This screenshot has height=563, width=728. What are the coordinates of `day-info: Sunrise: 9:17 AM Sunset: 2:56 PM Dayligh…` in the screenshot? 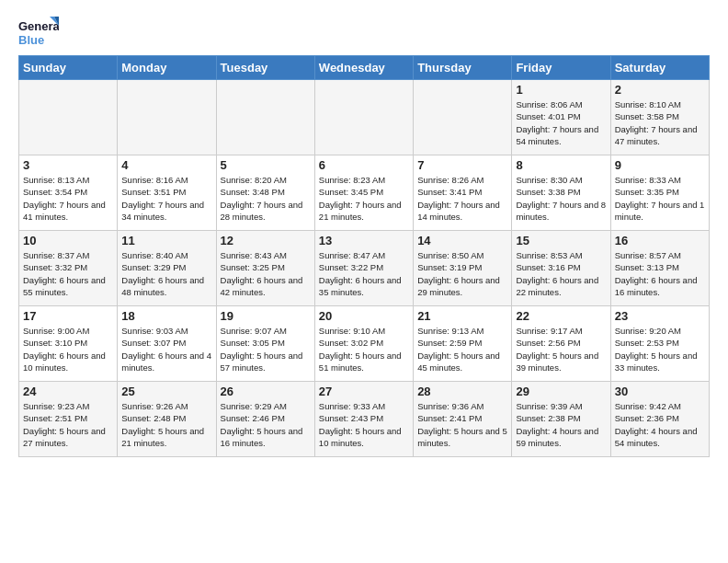 It's located at (561, 350).